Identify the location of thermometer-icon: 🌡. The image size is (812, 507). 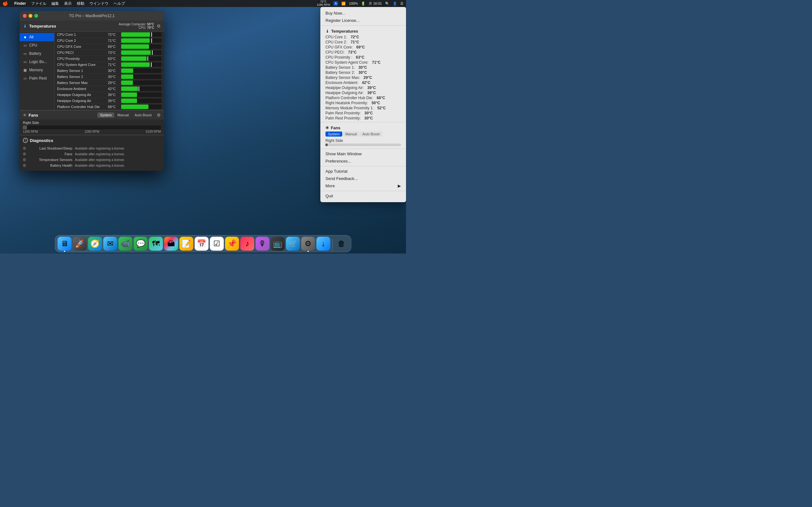
(25, 26).